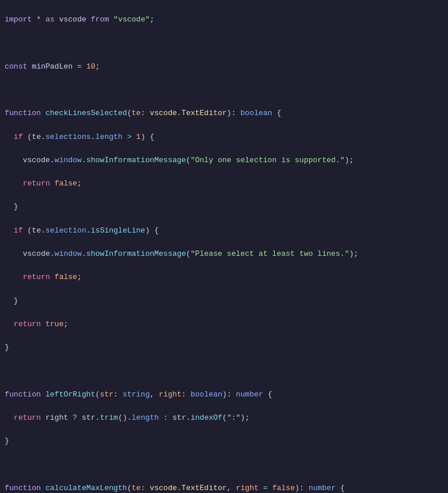  I want to click on code-line: function checkLinesSelected(te: vscode.T…, so click(224, 113).